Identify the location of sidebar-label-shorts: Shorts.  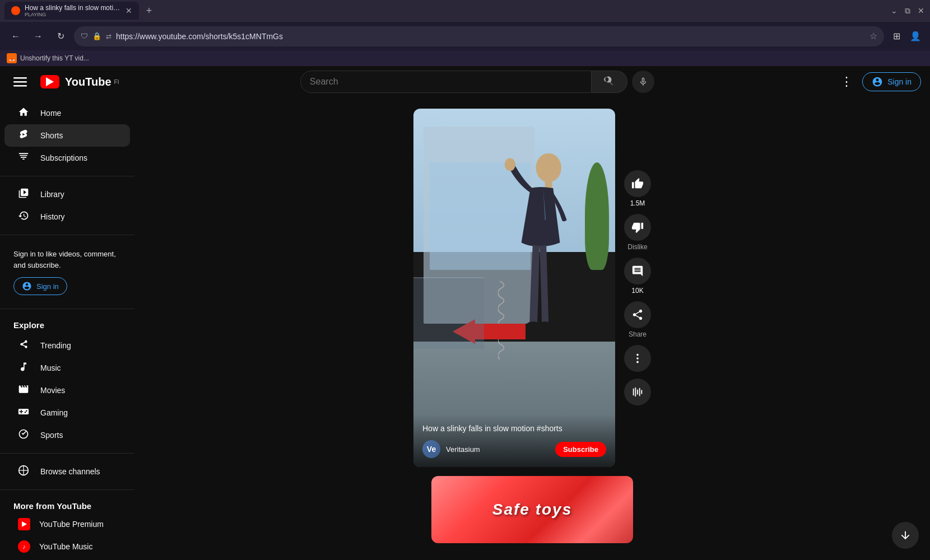
(52, 136).